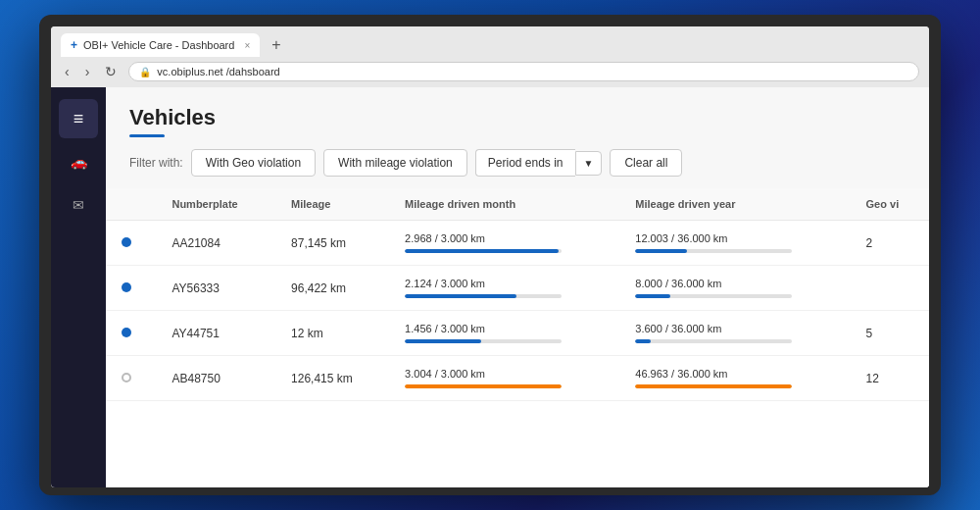 This screenshot has width=980, height=510. I want to click on col-mileage-month: Mileage driven month, so click(504, 204).